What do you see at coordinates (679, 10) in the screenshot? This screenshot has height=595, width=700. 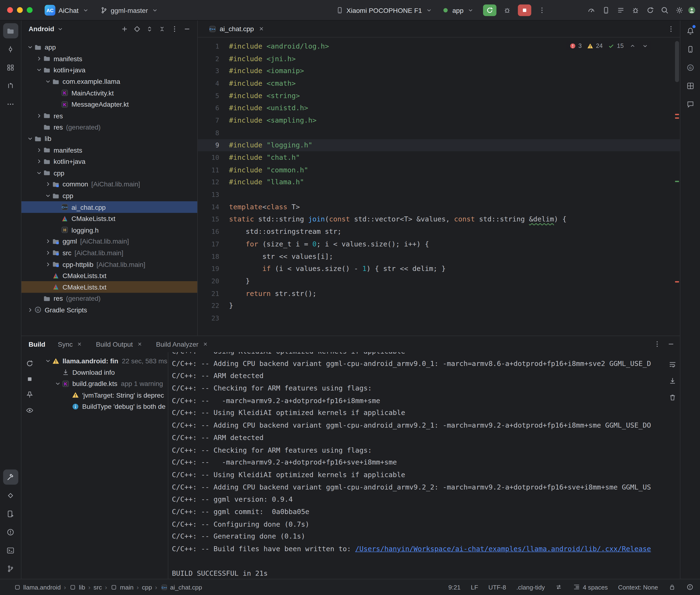 I see `settings-icon` at bounding box center [679, 10].